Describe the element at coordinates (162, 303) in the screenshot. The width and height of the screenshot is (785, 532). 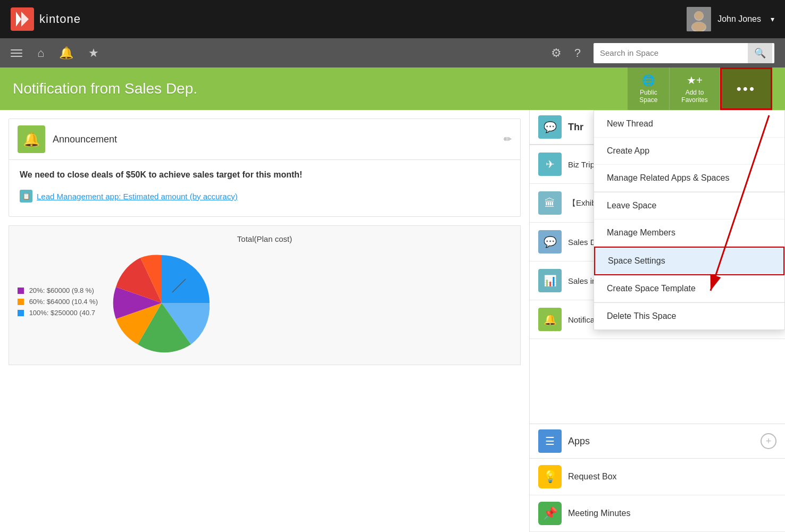
I see `pie-chart` at that location.